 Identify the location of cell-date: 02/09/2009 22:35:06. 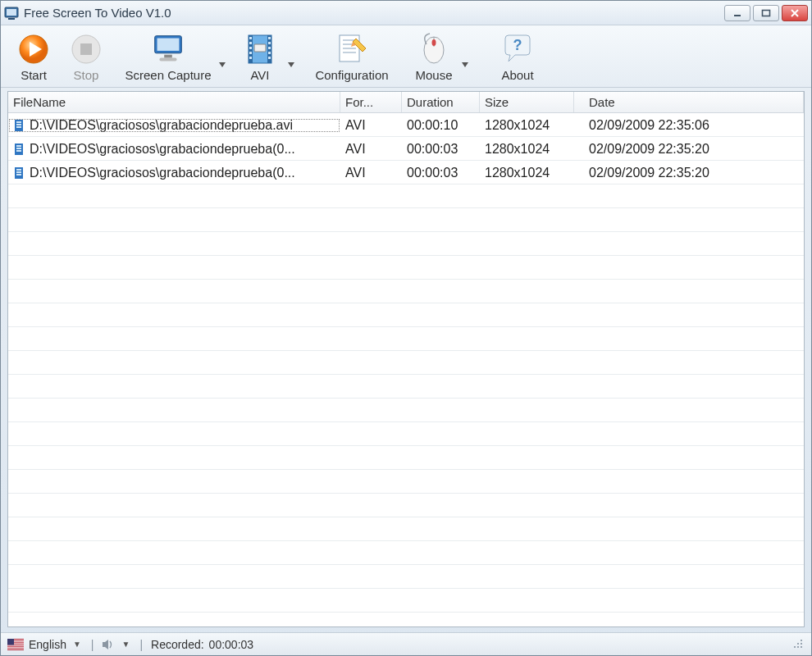
(689, 125).